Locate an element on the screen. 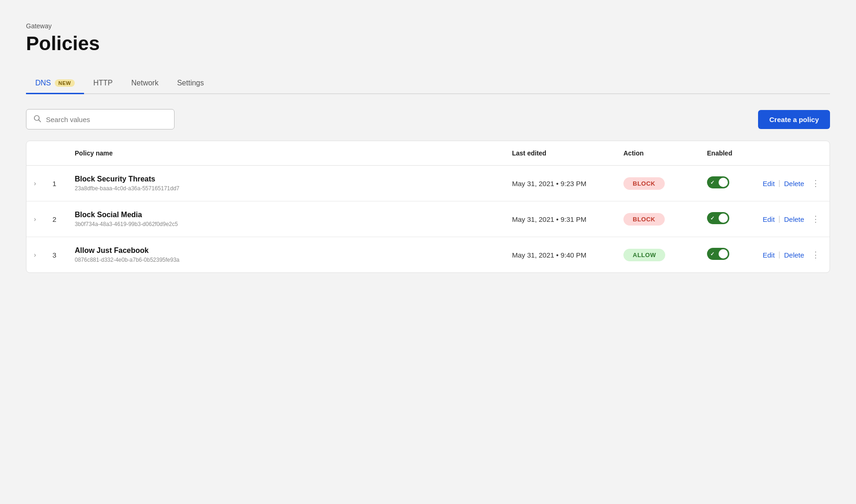 The height and width of the screenshot is (504, 856). col-expand is located at coordinates (38, 153).